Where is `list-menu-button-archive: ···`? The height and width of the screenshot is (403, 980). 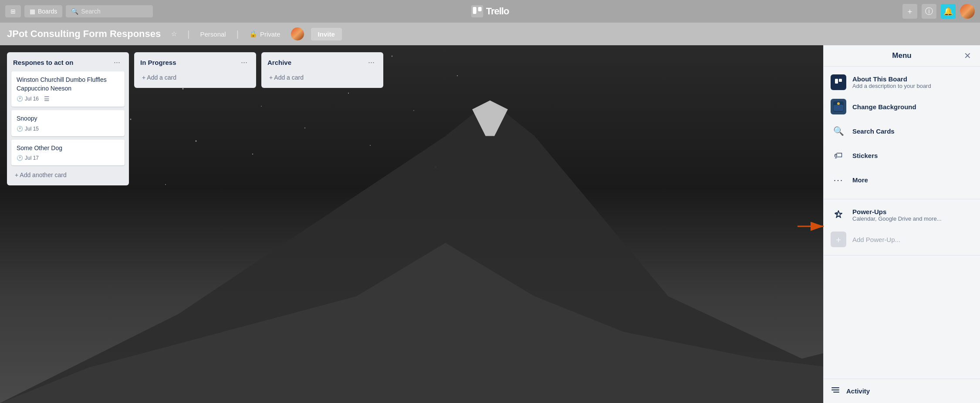
list-menu-button-archive: ··· is located at coordinates (371, 62).